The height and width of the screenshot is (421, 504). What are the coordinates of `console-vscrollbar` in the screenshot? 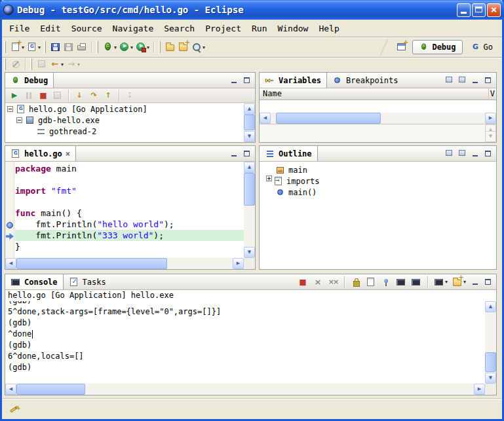 It's located at (490, 342).